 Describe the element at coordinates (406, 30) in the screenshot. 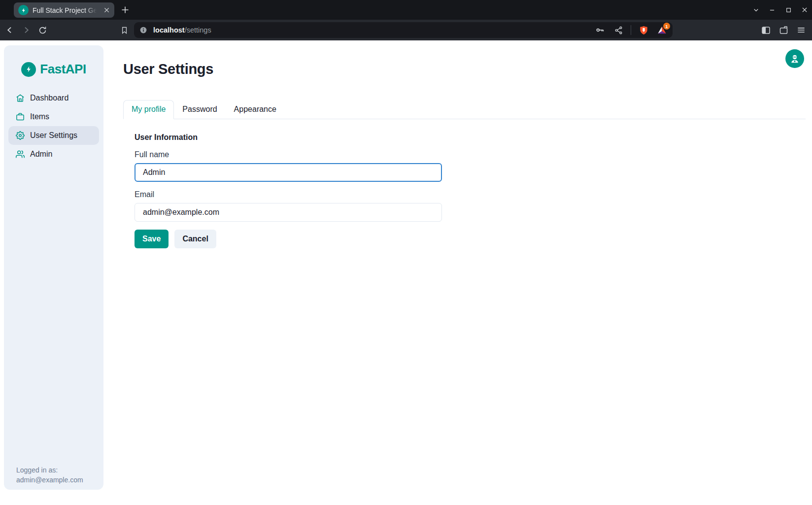

I see `browser-toolbar: localhost/settings 1` at that location.